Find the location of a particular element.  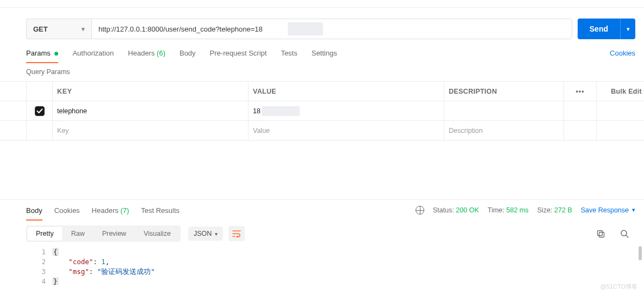

key-header: KEY is located at coordinates (150, 91).